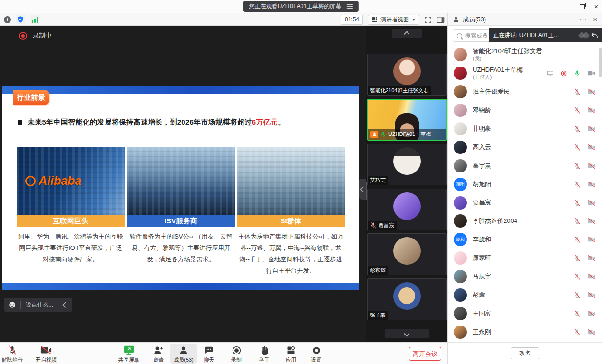  Describe the element at coordinates (20, 123) in the screenshot. I see `bullet-square-icon` at that location.